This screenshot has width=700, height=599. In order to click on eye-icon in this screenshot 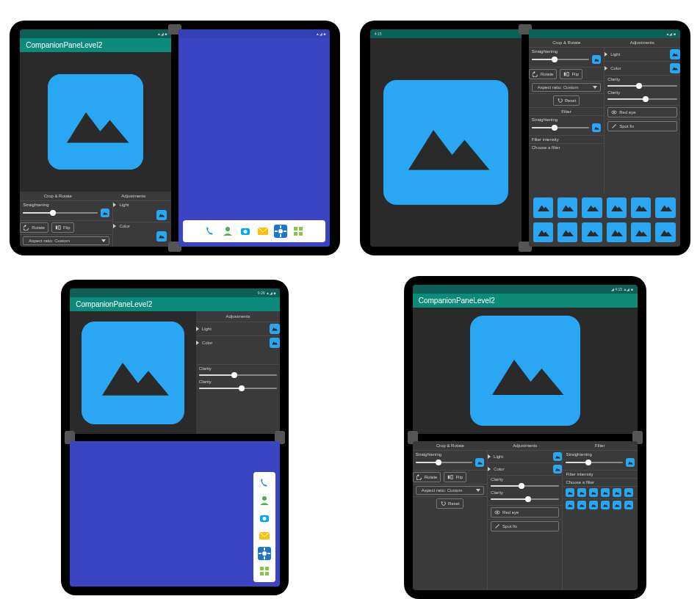, I will do `click(497, 512)`.